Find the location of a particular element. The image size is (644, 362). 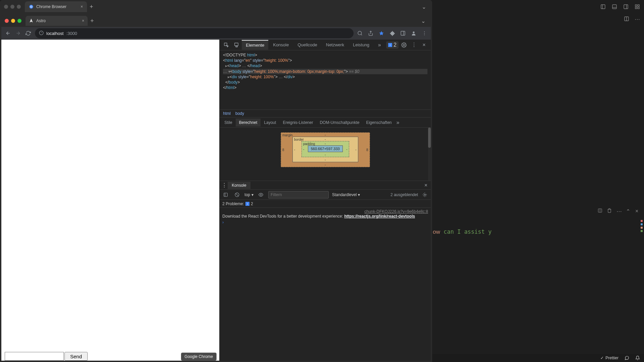

styles-tab-dom: DOM-Umschaltpunkte is located at coordinates (339, 123).